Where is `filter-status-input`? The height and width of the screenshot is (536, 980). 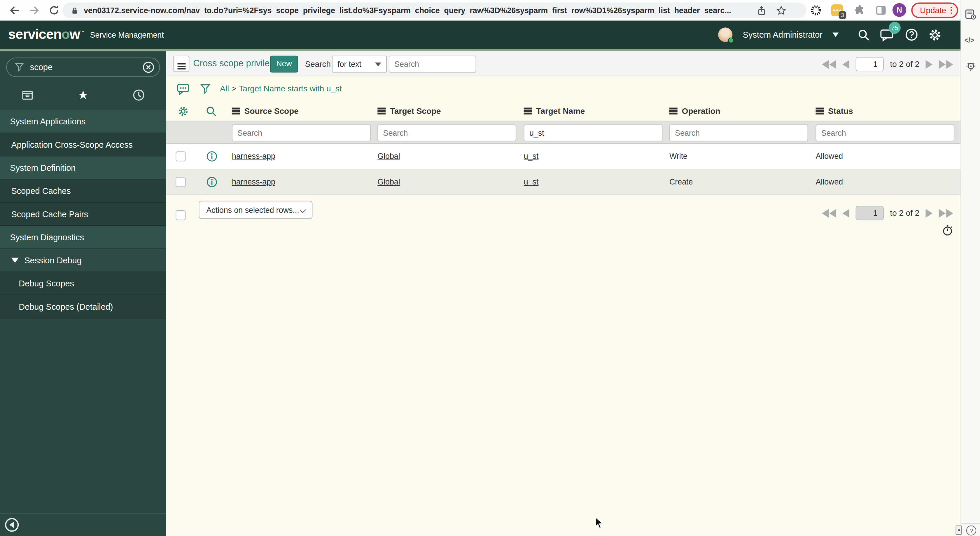 filter-status-input is located at coordinates (885, 133).